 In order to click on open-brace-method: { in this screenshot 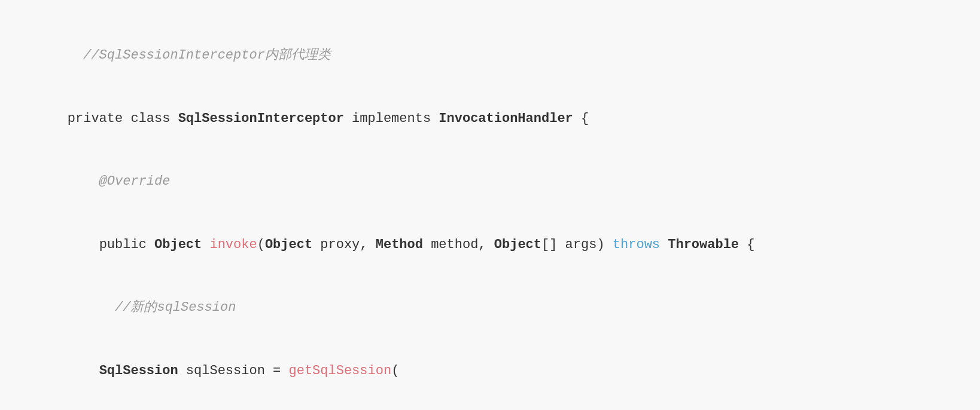, I will do `click(750, 245)`.